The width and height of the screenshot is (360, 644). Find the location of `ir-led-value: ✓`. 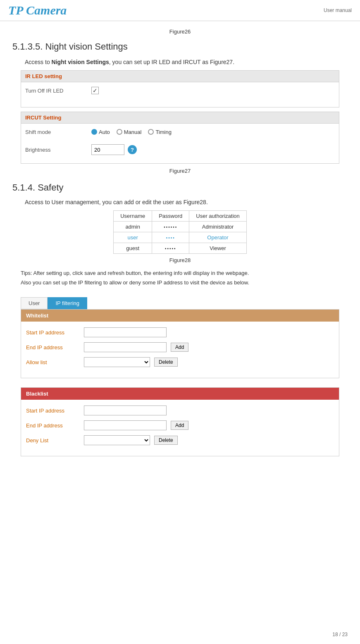

ir-led-value: ✓ is located at coordinates (213, 91).